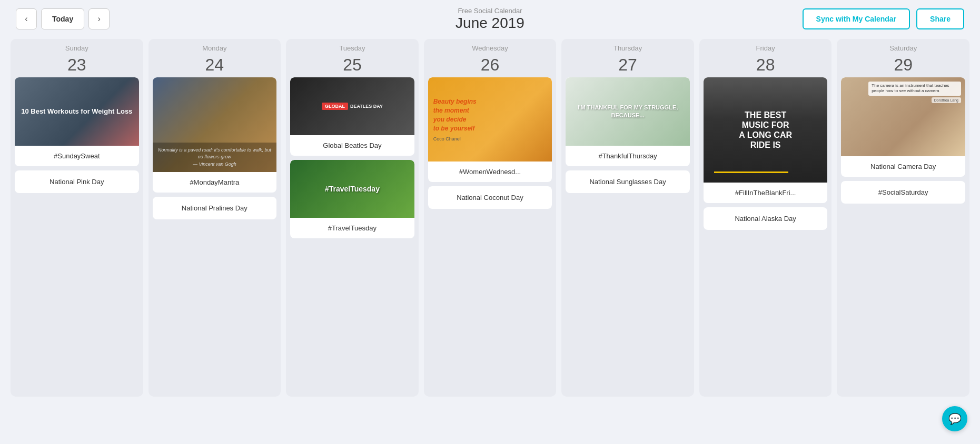 The height and width of the screenshot is (444, 980). What do you see at coordinates (335, 106) in the screenshot?
I see `beatles-badge: GLOBAL` at bounding box center [335, 106].